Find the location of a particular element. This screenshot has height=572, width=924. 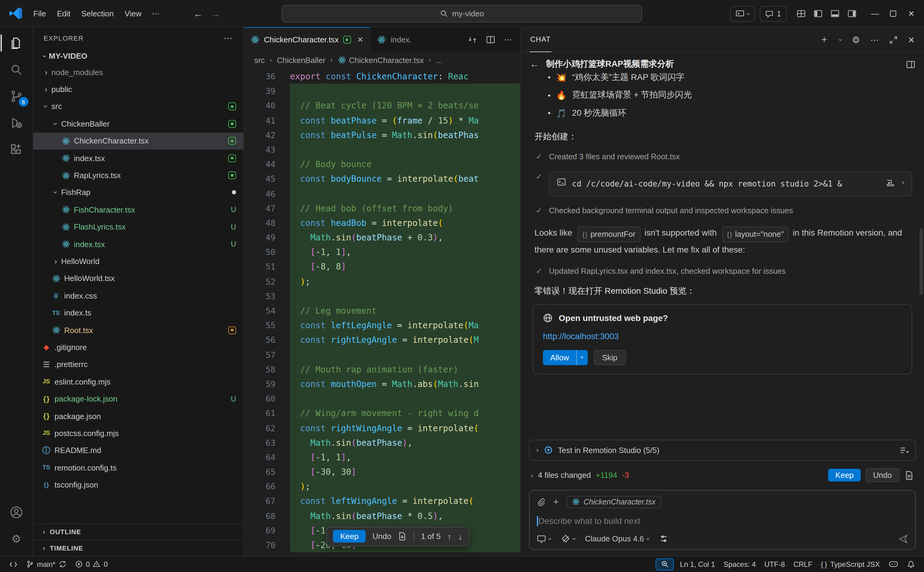

open-changes-icon is located at coordinates (473, 39).